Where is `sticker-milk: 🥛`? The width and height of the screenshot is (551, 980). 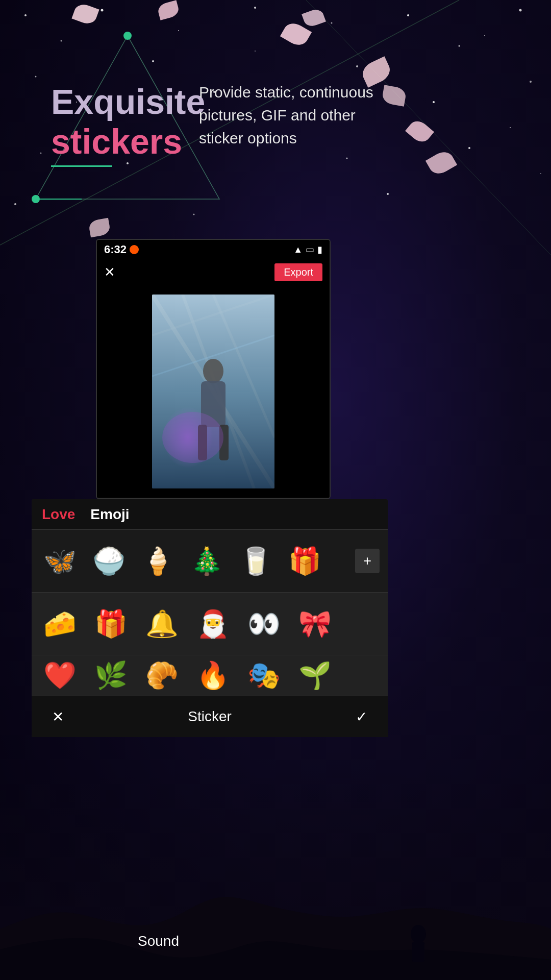
sticker-milk: 🥛 is located at coordinates (256, 561).